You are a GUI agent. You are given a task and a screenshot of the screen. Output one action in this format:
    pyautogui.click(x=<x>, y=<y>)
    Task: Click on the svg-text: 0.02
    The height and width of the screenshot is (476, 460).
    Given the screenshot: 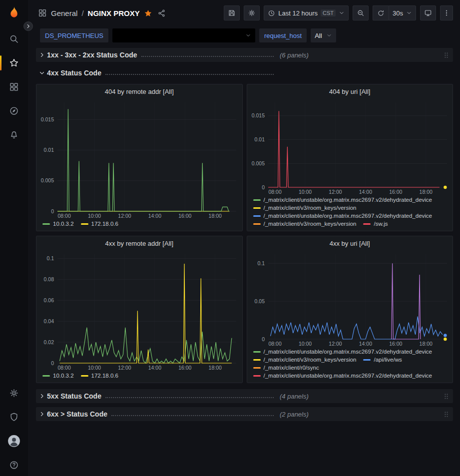 What is the action you would take?
    pyautogui.click(x=49, y=342)
    